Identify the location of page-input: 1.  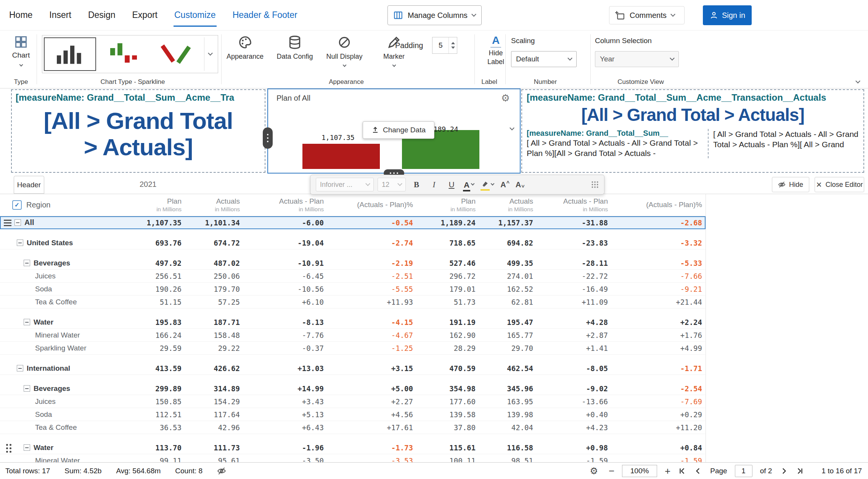
(744, 471).